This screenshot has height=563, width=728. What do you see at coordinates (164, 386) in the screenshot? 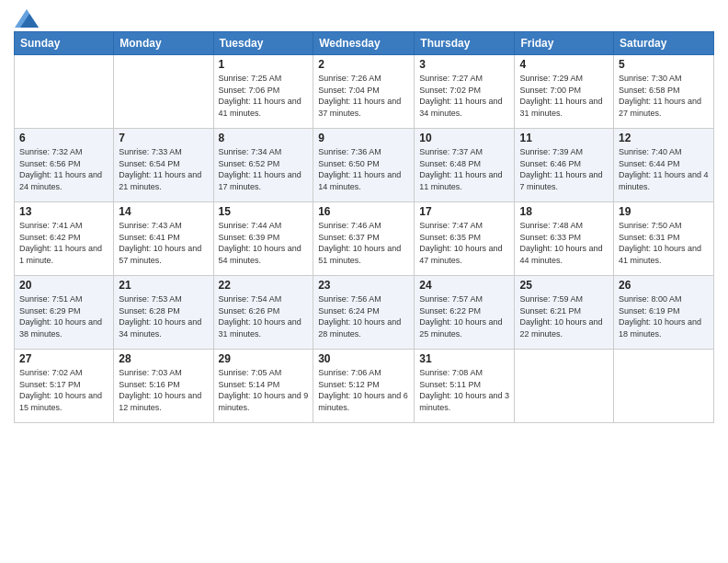
I see `calendar-cell: 28Sunrise: 7:03 AM Sunset: 5:16 PM Dayli…` at bounding box center [164, 386].